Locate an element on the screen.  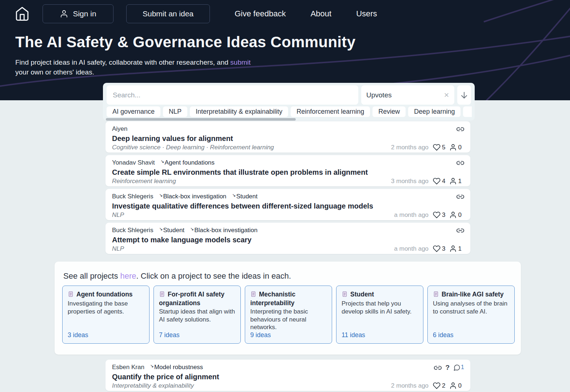
filter-chip-reinforcement-learning: Reinforcement learning is located at coordinates (330, 112).